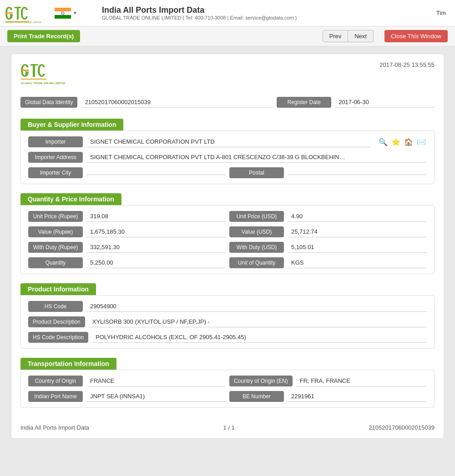 This screenshot has width=455, height=476. Describe the element at coordinates (55, 427) in the screenshot. I see `footer-source: India All Ports Import Data` at that location.